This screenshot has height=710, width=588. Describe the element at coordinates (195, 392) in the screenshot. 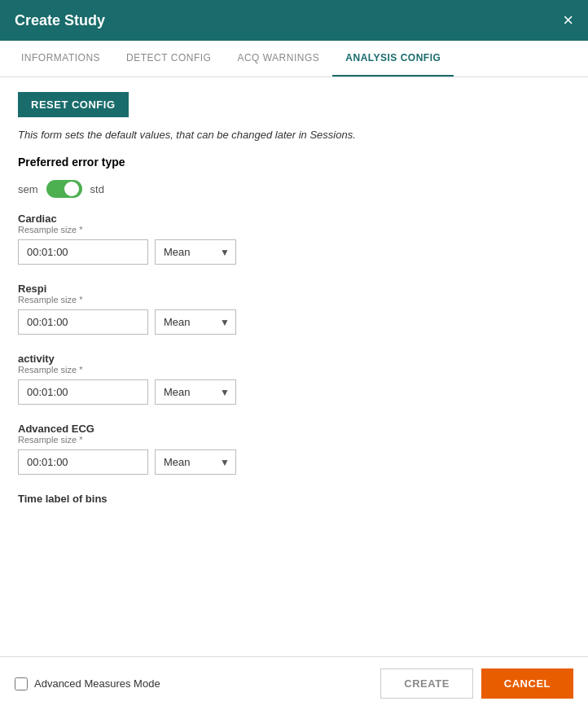

I see `activity-mean-select: MeanMinMaxMedian` at that location.